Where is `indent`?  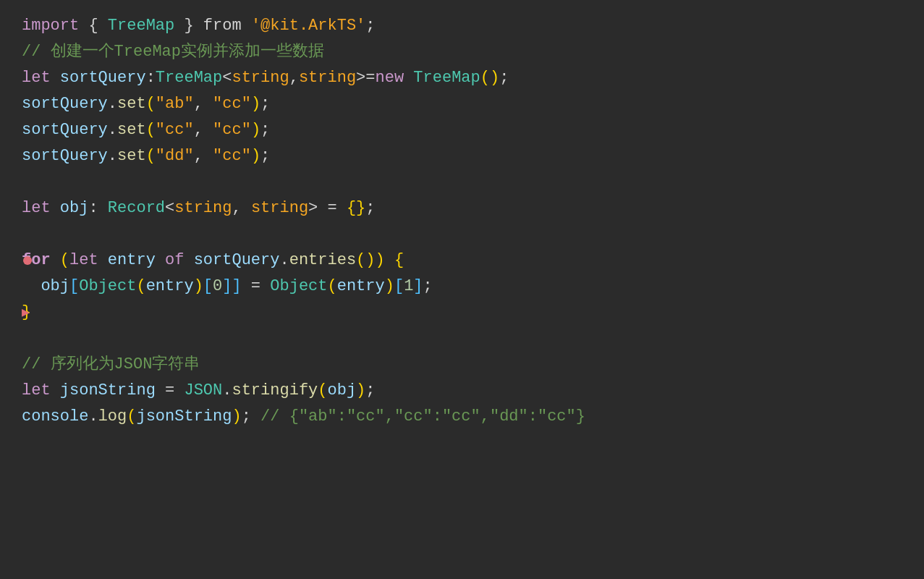
indent is located at coordinates (31, 287).